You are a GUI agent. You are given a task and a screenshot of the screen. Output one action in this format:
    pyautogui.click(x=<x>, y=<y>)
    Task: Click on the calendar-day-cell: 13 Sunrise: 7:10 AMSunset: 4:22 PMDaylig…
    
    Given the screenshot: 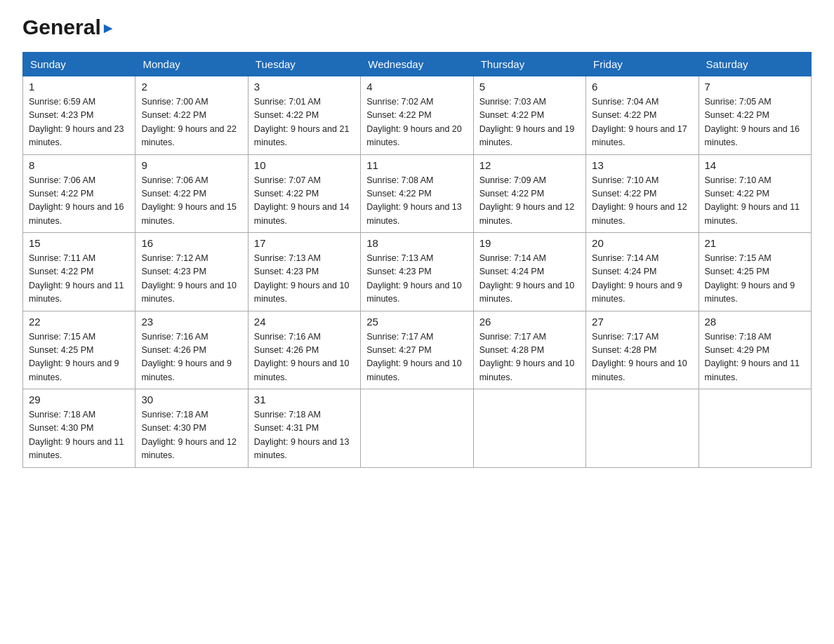 What is the action you would take?
    pyautogui.click(x=642, y=194)
    